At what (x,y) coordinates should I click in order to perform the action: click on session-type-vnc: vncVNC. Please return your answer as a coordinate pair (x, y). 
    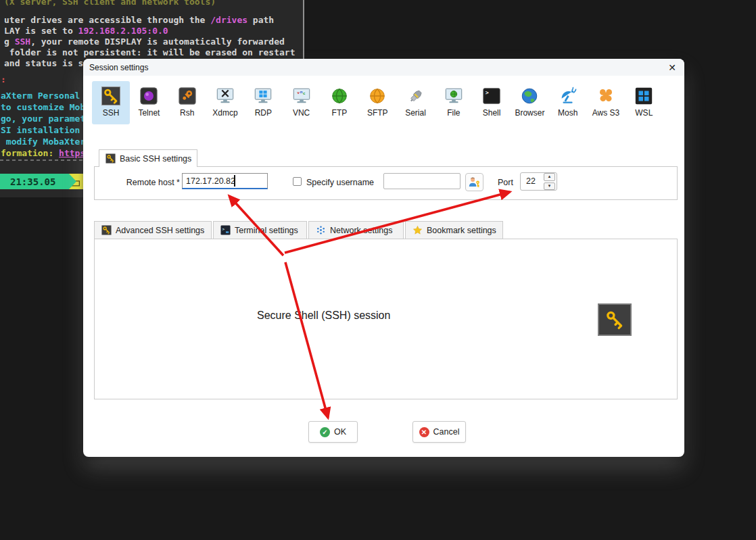
    Looking at the image, I should click on (301, 103).